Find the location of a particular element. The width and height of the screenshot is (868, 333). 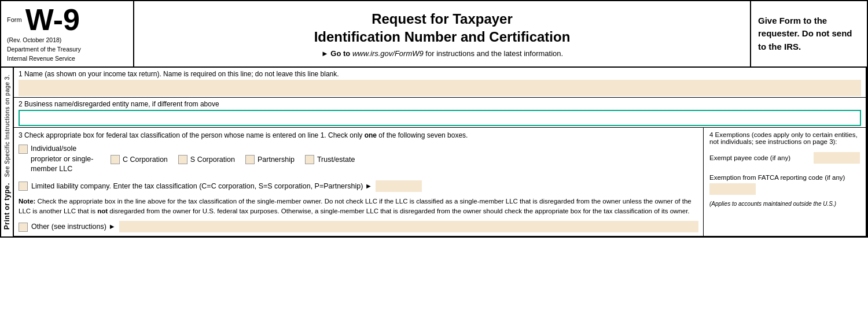

llc-label: Limited liability company. Enter the tax… is located at coordinates (201, 186).